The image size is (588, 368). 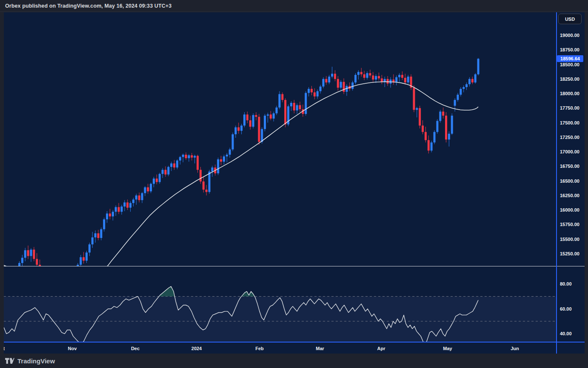 What do you see at coordinates (294, 6) in the screenshot?
I see `publish-info-bar: Orbex published on TradingView.com, May …` at bounding box center [294, 6].